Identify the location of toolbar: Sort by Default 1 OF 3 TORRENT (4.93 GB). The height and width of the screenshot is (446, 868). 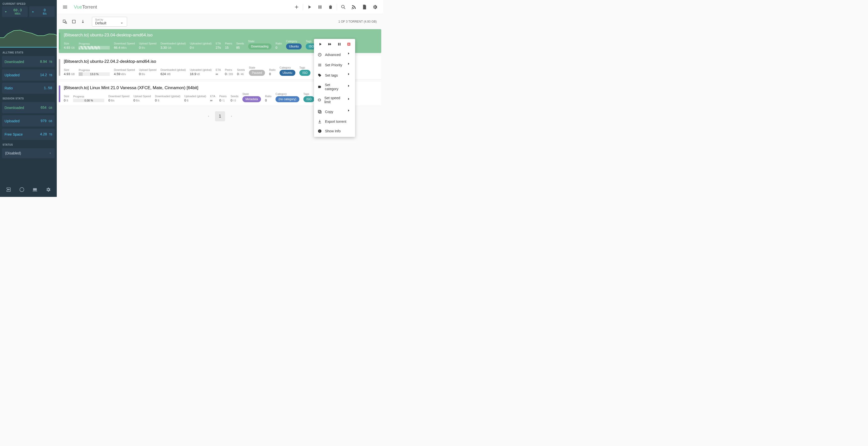
(220, 22).